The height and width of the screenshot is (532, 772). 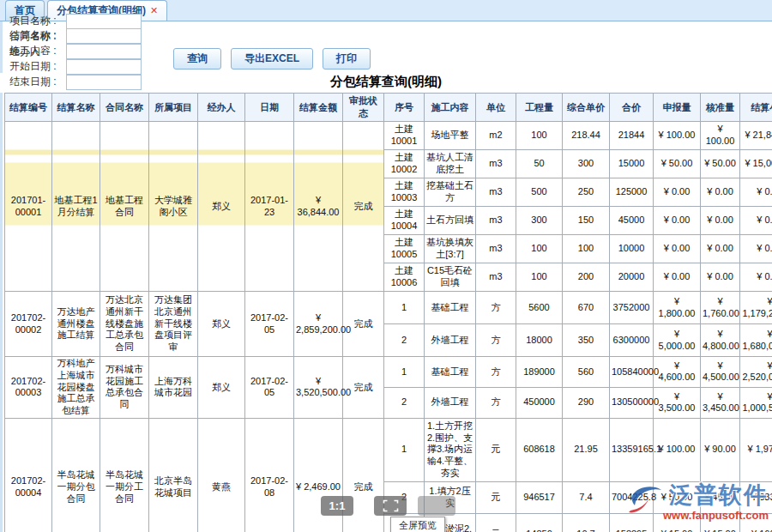 I want to click on contract-name-cell: 地基工程合同, so click(x=125, y=207).